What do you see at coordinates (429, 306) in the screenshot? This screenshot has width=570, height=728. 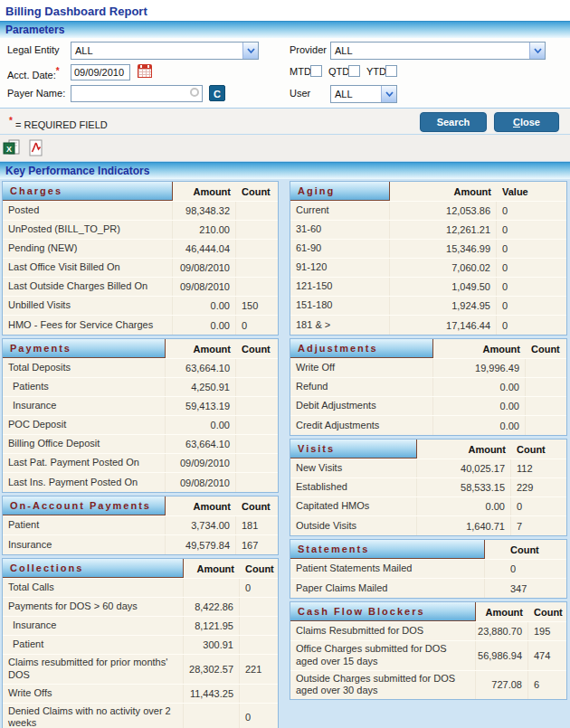 I see `table-row: 151-1801,924.950` at bounding box center [429, 306].